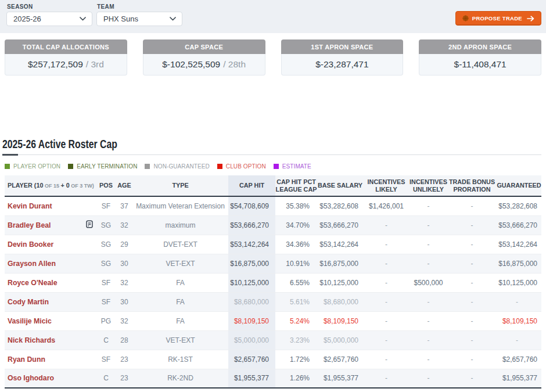  I want to click on player-name-link: Devin Booker, so click(30, 244).